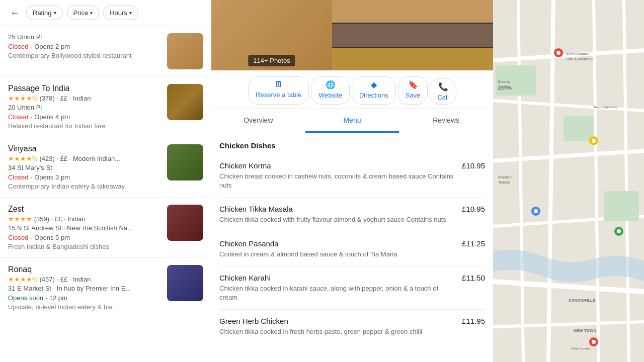 The height and width of the screenshot is (362, 644). I want to click on back-button: ←, so click(15, 13).